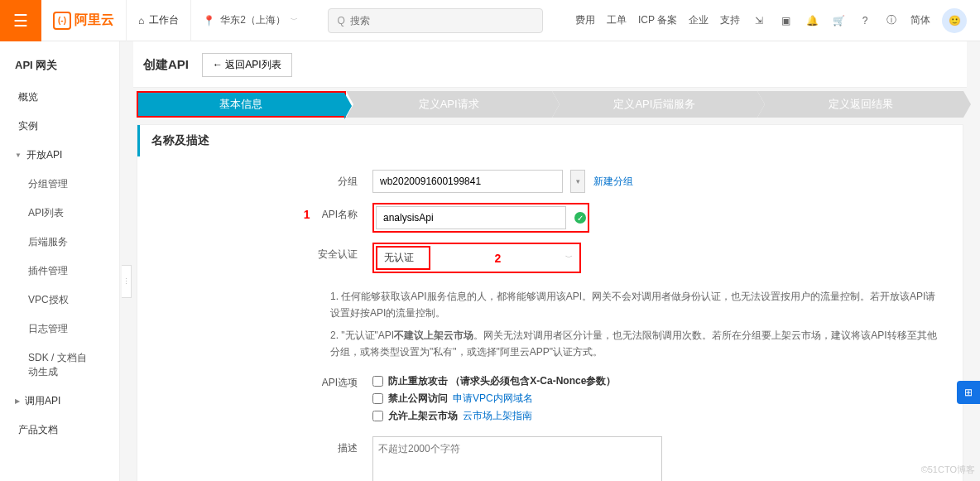 This screenshot has width=980, height=481. Describe the element at coordinates (497, 416) in the screenshot. I see `market-guide-link: 云市场上架指南` at that location.